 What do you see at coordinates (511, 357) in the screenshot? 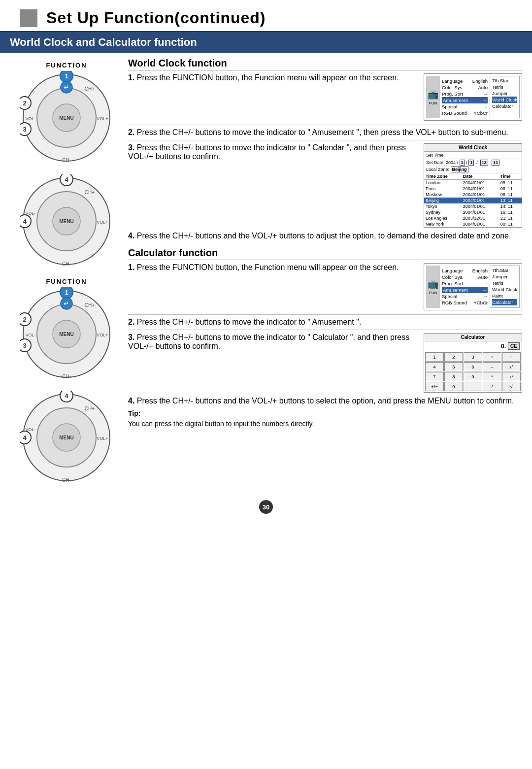
I see `calc-btn-0-4: =` at bounding box center [511, 357].